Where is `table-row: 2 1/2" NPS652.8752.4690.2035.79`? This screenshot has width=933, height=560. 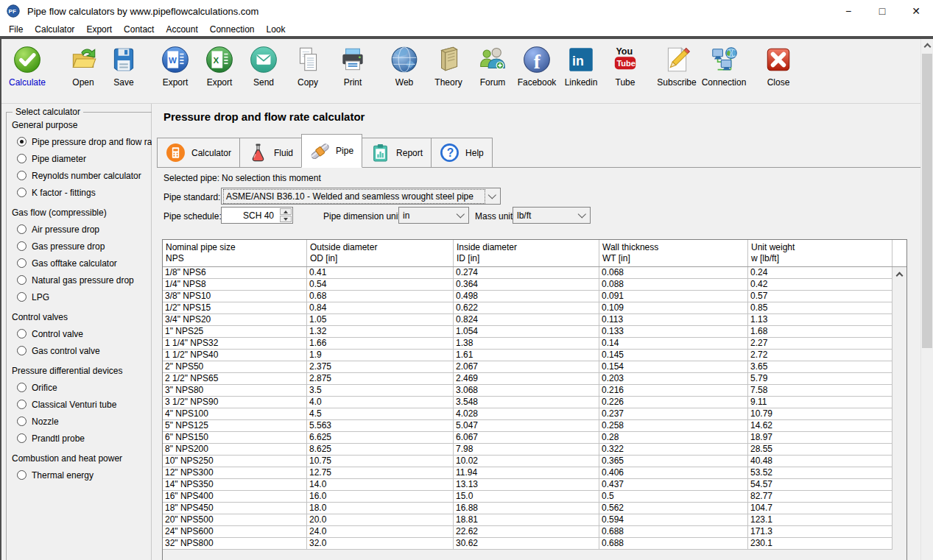 table-row: 2 1/2" NPS652.8752.4690.2035.79 is located at coordinates (527, 379).